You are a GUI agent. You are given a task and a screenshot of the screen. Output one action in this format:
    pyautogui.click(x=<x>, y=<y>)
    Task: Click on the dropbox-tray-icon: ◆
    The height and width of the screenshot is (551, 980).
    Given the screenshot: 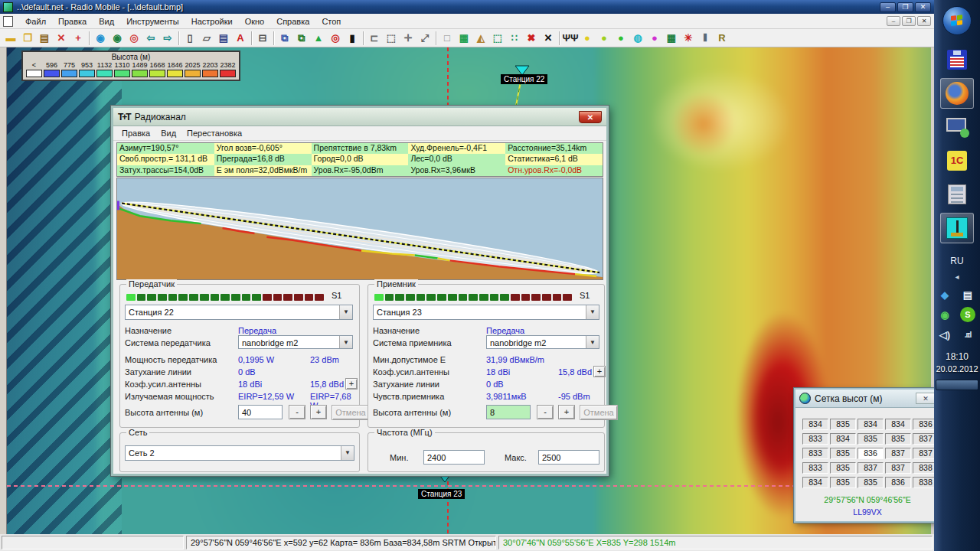 What is the action you would take?
    pyautogui.click(x=945, y=295)
    